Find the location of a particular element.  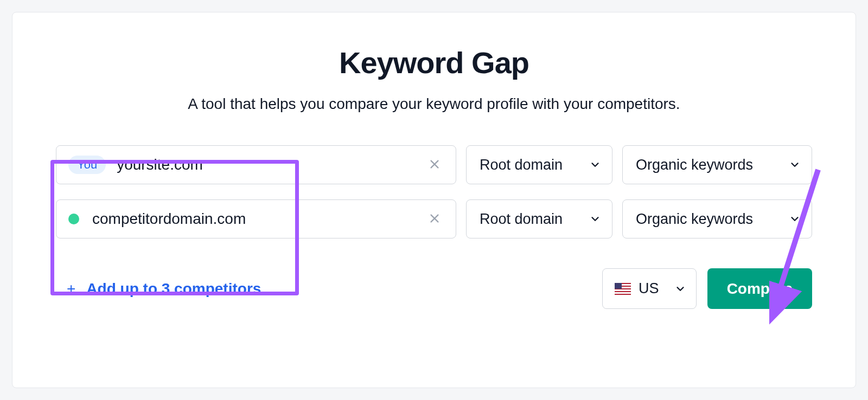

add-competitors-label: Add up to 3 competitors is located at coordinates (174, 289).